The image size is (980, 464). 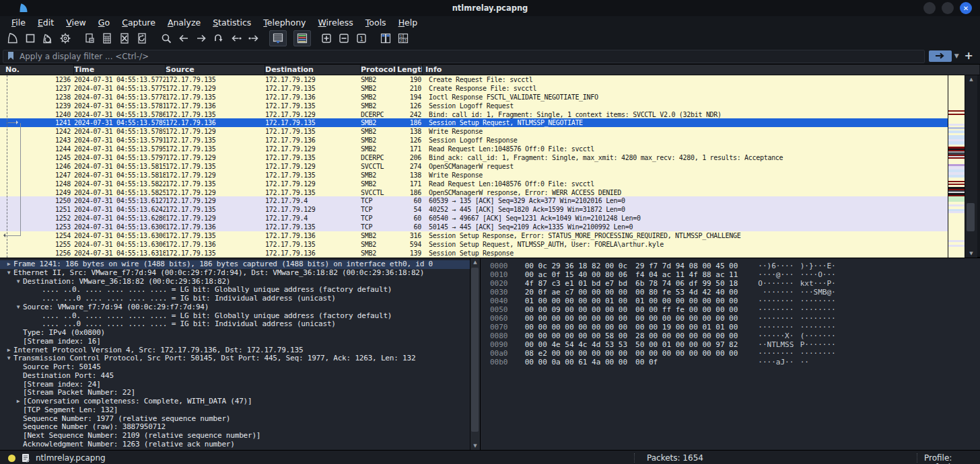 What do you see at coordinates (302, 38) in the screenshot?
I see `toolbar-colorize-button` at bounding box center [302, 38].